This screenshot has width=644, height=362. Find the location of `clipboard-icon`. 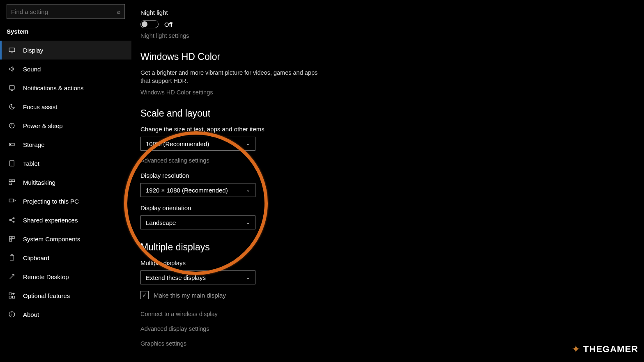

clipboard-icon is located at coordinates (12, 258).